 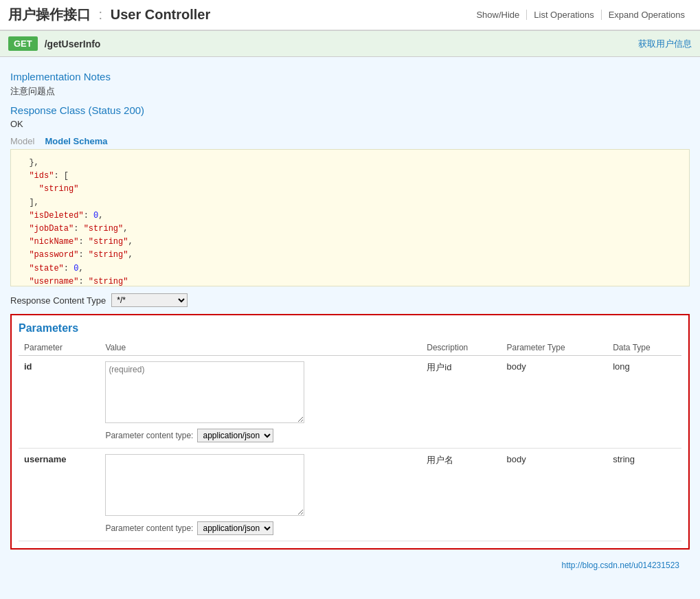 What do you see at coordinates (461, 348) in the screenshot?
I see `col-description: Description` at bounding box center [461, 348].